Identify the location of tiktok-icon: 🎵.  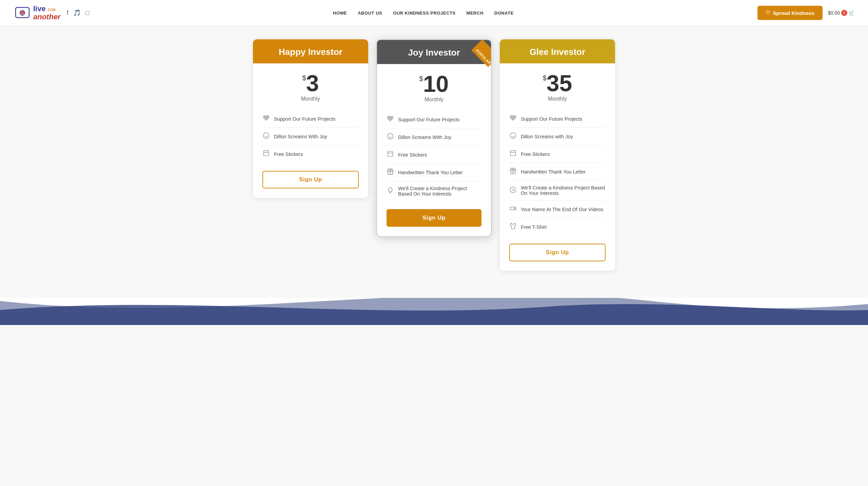
(77, 13).